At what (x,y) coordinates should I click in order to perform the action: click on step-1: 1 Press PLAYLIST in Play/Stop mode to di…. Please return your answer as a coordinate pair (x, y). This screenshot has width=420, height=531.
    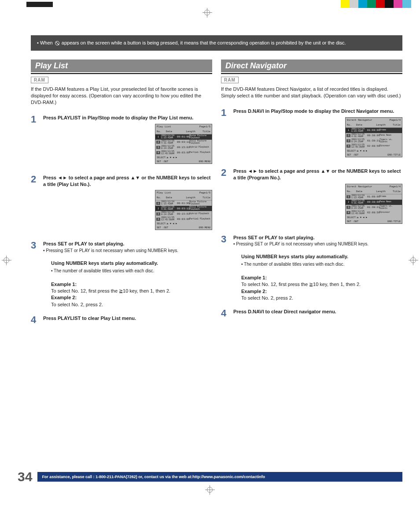
    Looking at the image, I should click on (122, 142).